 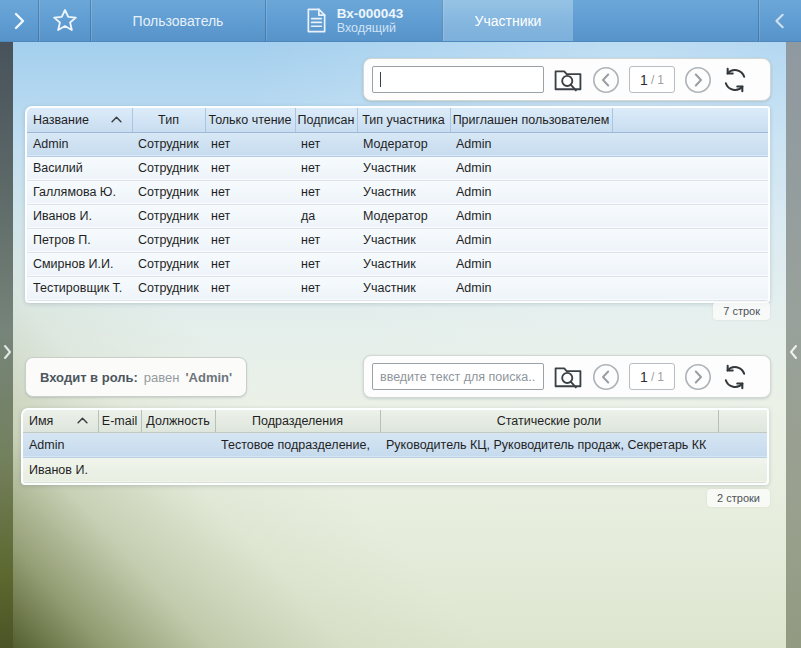 I want to click on column-header: Подписан, so click(x=326, y=120).